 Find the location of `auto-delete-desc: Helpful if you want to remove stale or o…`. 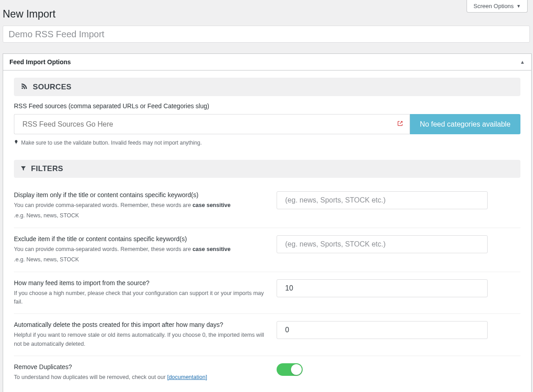

auto-delete-desc: Helpful if you want to remove stale or o… is located at coordinates (141, 339).